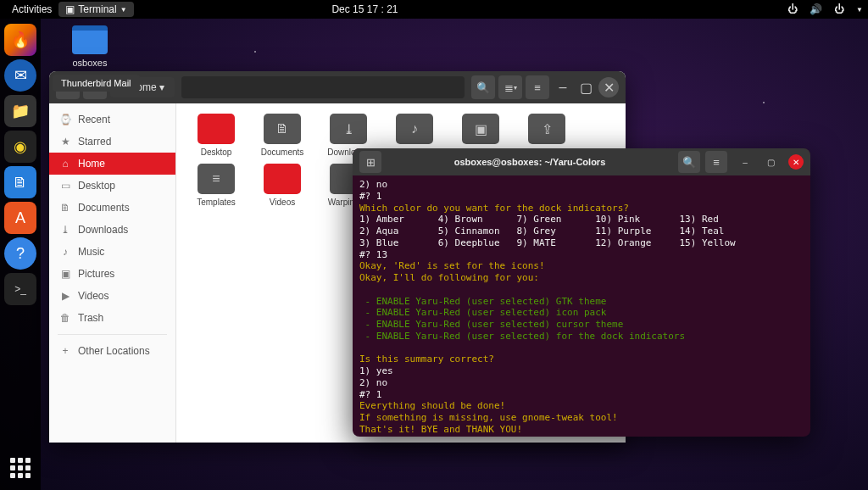  I want to click on dock: 🔥 ✉ 📁 ◉ 🗎 A ? >_, so click(20, 254).